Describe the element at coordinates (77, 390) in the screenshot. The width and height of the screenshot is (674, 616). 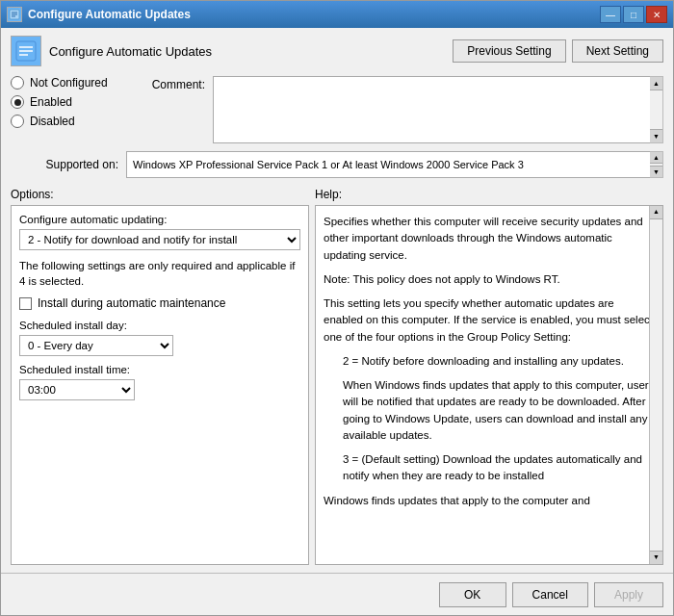
I see `scheduled-time-select: 00:0001:0002:0003:0004:0005:0006:0012:00…` at that location.